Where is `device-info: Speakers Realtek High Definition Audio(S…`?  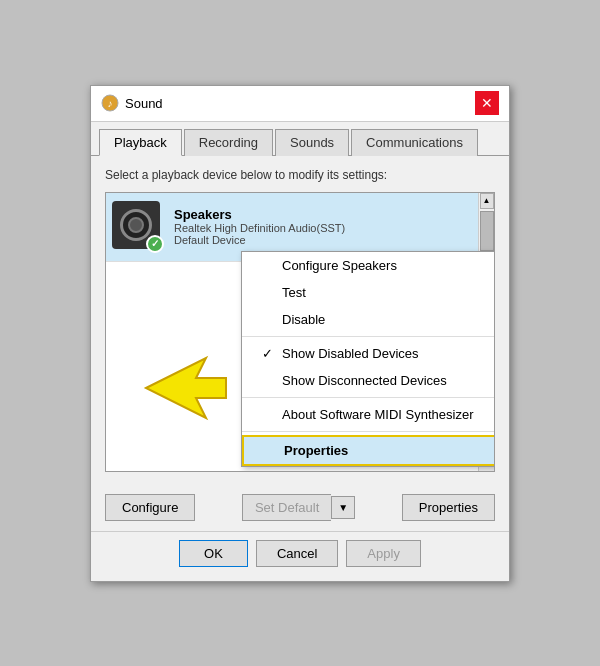 device-info: Speakers Realtek High Definition Audio(S… is located at coordinates (331, 226).